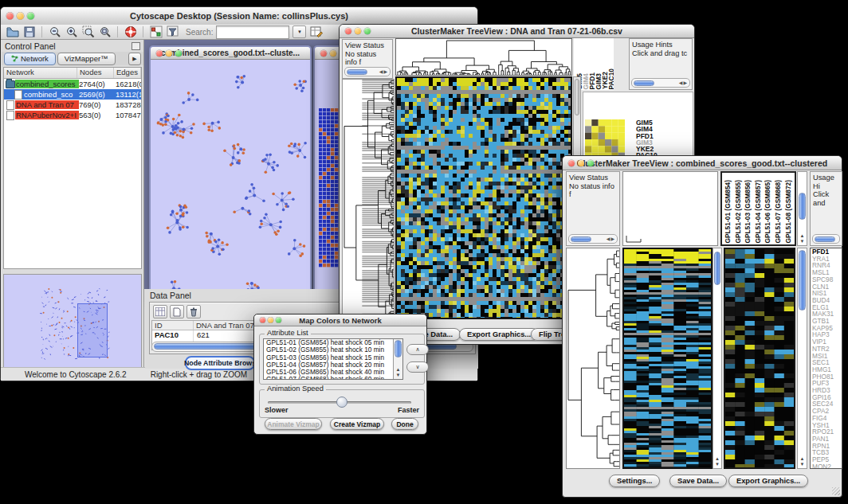 Image resolution: width=848 pixels, height=504 pixels. Describe the element at coordinates (54, 32) in the screenshot. I see `zoom-out-icon` at that location.